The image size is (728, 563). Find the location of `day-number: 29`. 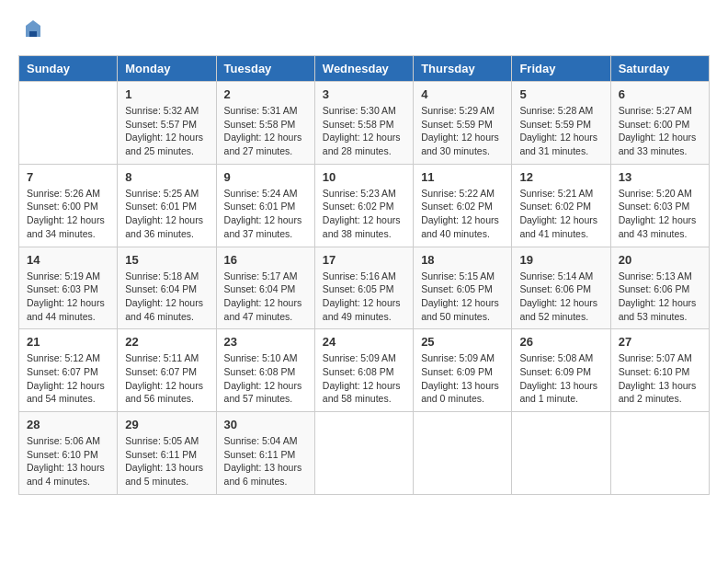

day-number: 29 is located at coordinates (166, 425).